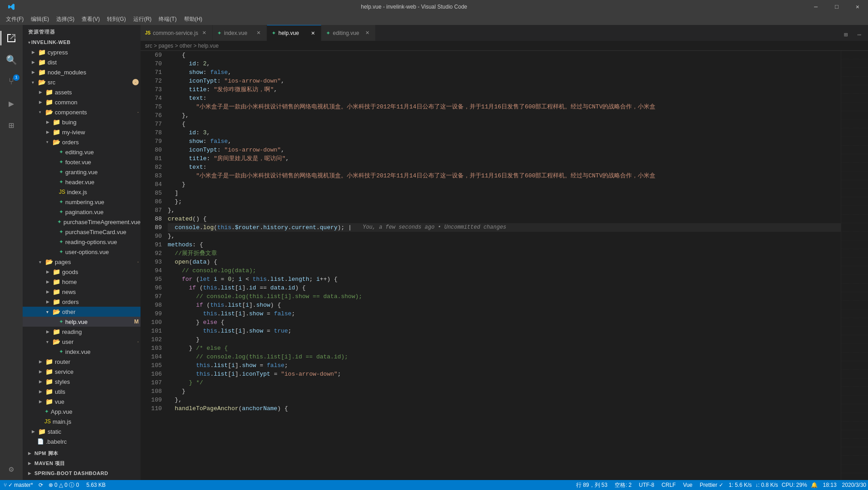 The image size is (868, 490). Describe the element at coordinates (82, 382) in the screenshot. I see `tree-item-styles: ▶ 📁styles` at that location.